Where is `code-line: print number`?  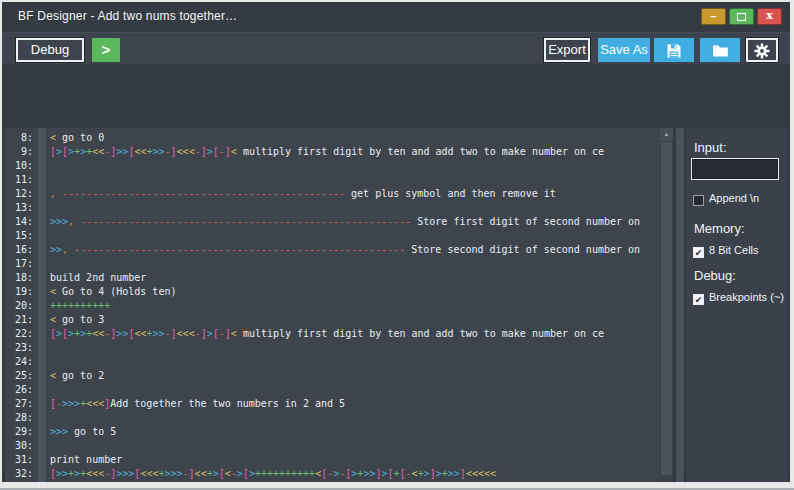 code-line: print number is located at coordinates (353, 460).